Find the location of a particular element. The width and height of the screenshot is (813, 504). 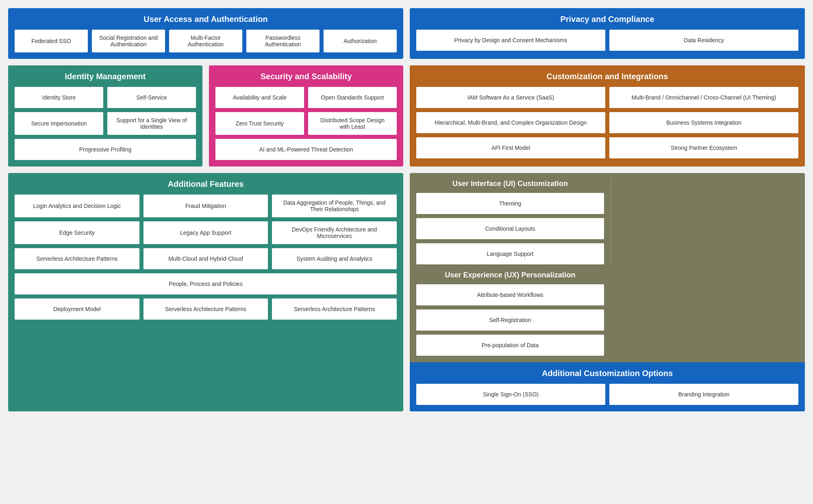

im-card-2: Secure Impersonation is located at coordinates (59, 123).